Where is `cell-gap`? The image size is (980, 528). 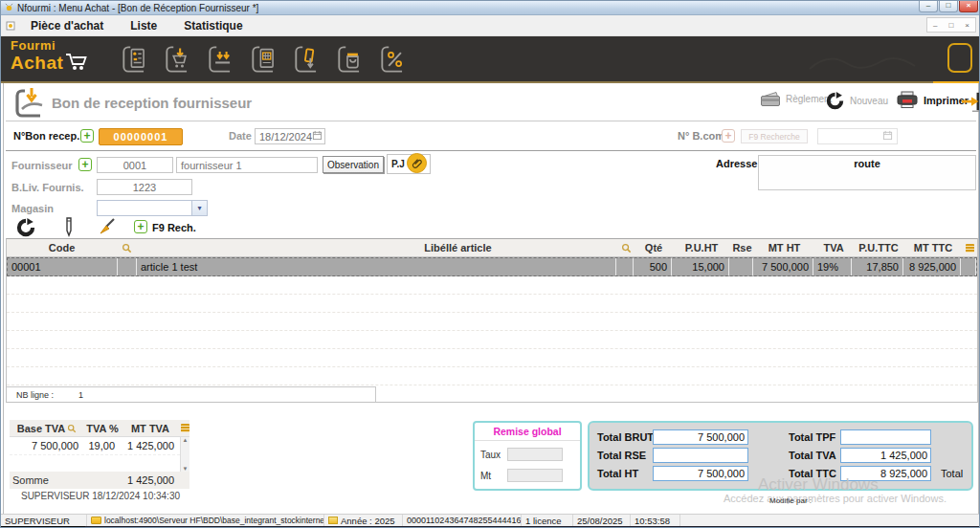
cell-gap is located at coordinates (625, 267).